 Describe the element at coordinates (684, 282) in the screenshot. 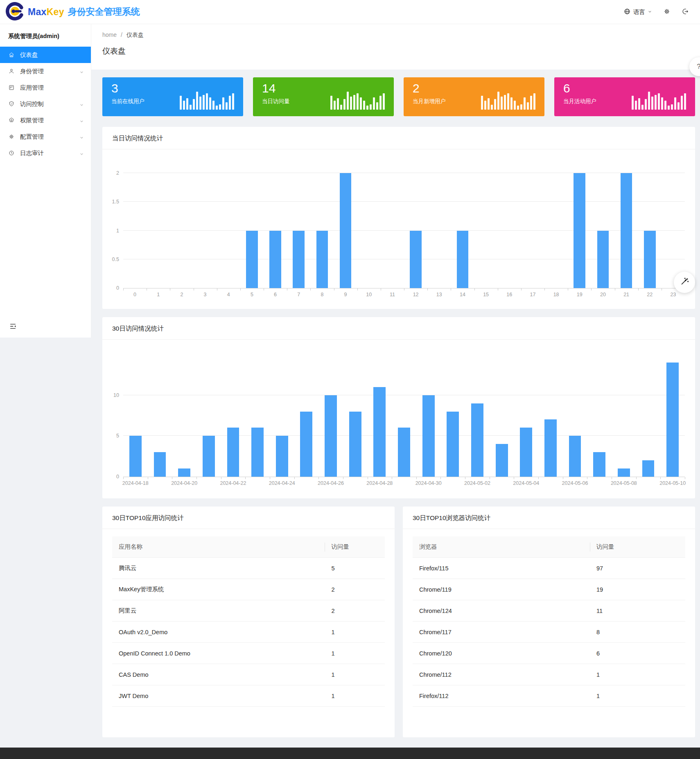

I see `magic-wand-button` at that location.